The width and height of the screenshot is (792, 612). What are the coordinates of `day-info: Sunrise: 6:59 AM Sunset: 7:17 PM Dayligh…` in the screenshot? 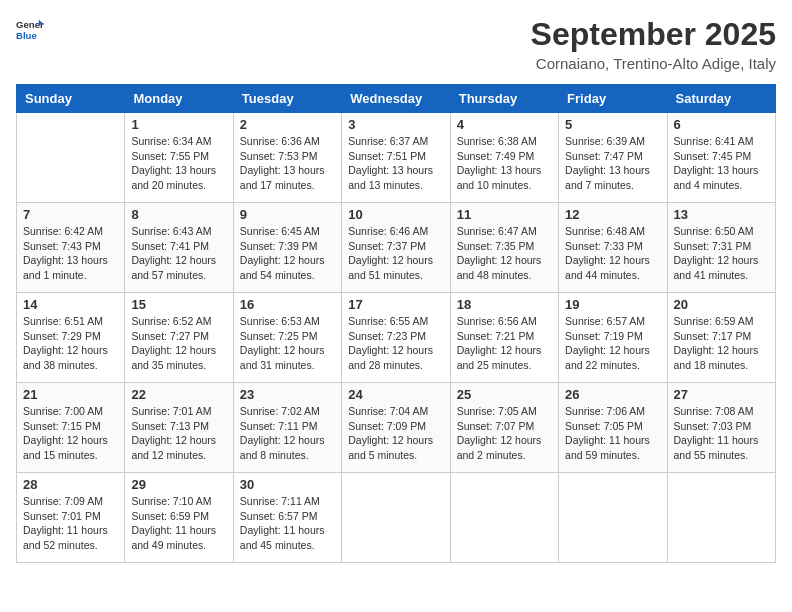 It's located at (722, 344).